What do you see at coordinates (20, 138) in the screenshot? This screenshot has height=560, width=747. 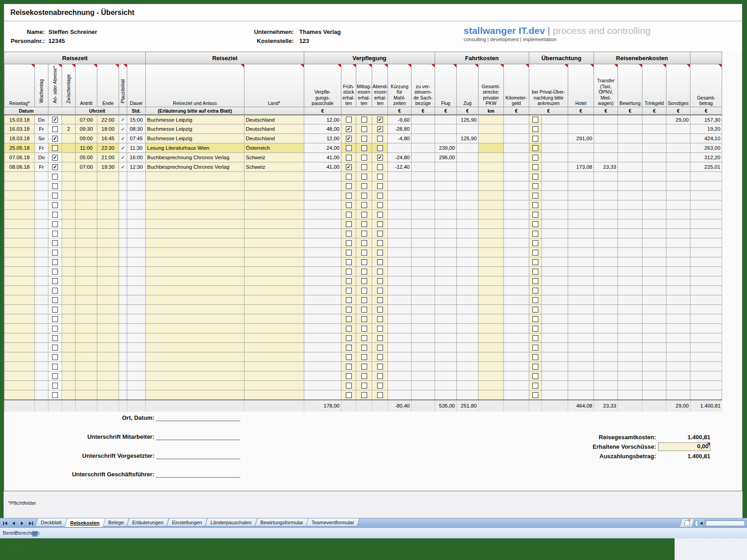 I see `cell-datum: 18.03.18` at bounding box center [20, 138].